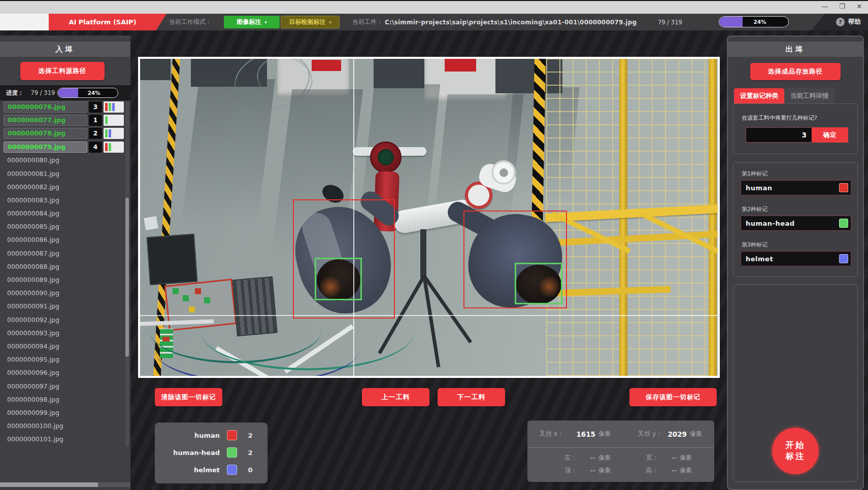 This screenshot has width=868, height=490. I want to click on file-list-vertical-scrollbar, so click(127, 274).